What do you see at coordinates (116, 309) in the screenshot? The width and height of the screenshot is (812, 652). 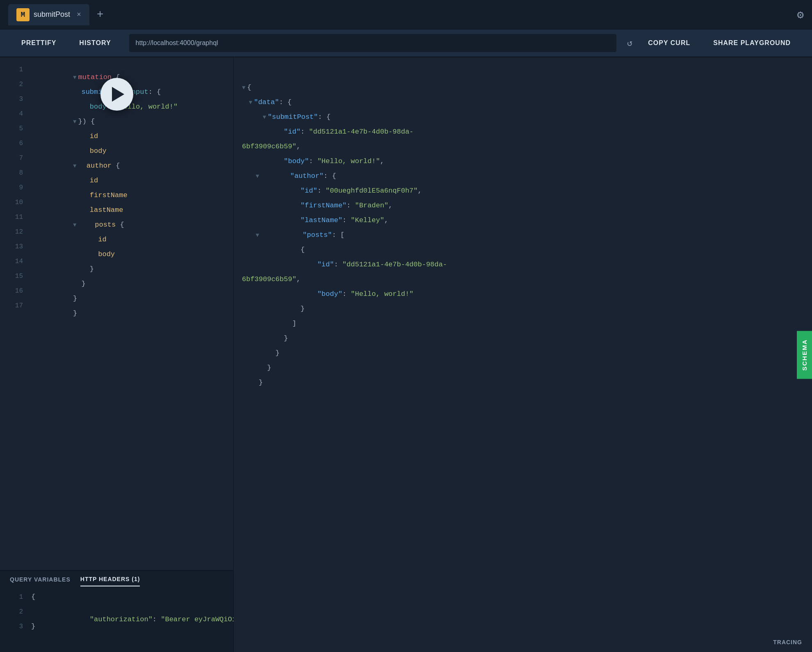 I see `editor-line-17: 17 }` at bounding box center [116, 309].